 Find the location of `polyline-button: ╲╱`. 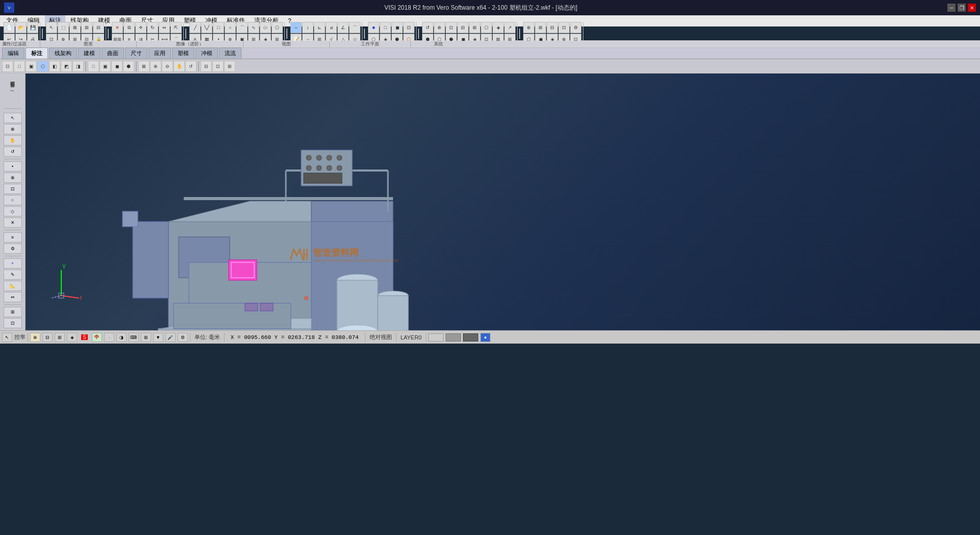

polyline-button: ╲╱ is located at coordinates (207, 28).